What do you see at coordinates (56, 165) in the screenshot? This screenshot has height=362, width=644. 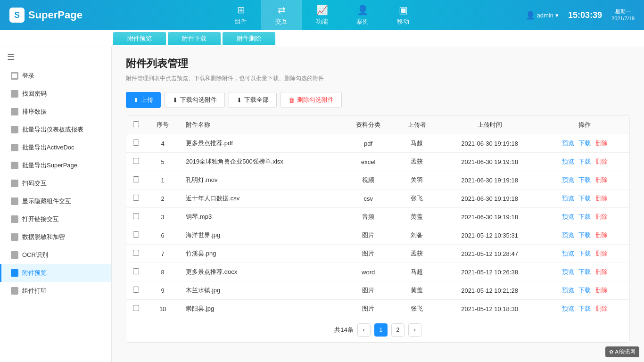 I see `sidebar-item-batch-export-superpage: 批量导出SuperPage` at bounding box center [56, 165].